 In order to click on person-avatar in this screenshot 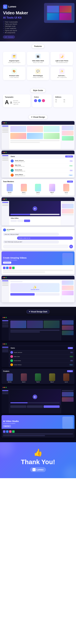, I will do `click(52, 188)`.